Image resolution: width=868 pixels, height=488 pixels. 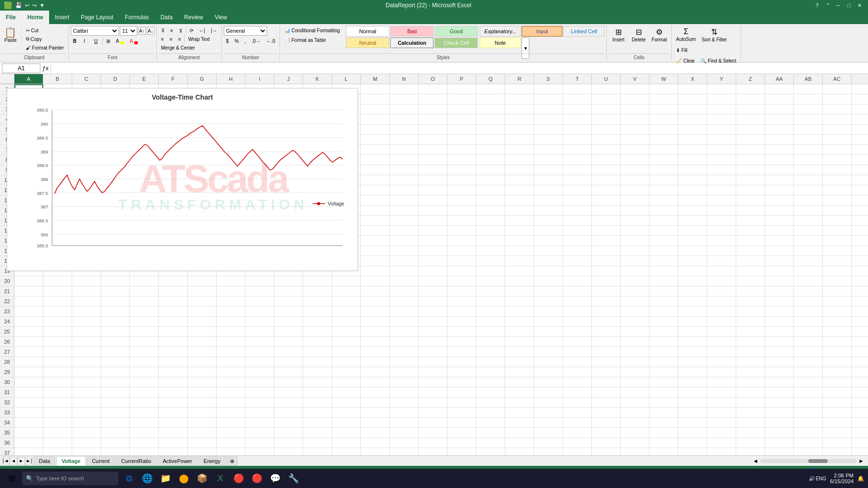 What do you see at coordinates (184, 478) in the screenshot?
I see `taskbar-chrome-icon: ⬤` at bounding box center [184, 478].